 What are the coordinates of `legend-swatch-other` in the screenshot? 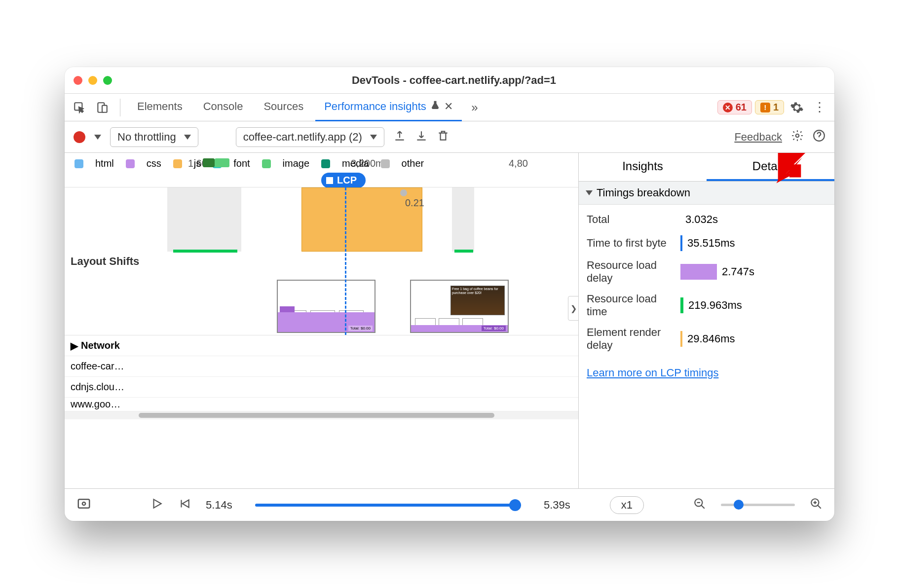 It's located at (385, 164).